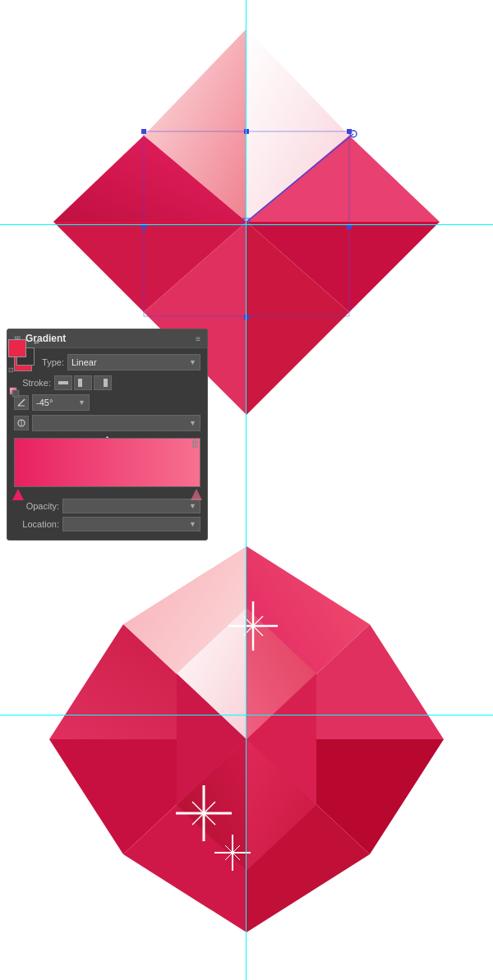 This screenshot has height=980, width=493. Describe the element at coordinates (107, 462) in the screenshot. I see `gradient-bar` at that location.